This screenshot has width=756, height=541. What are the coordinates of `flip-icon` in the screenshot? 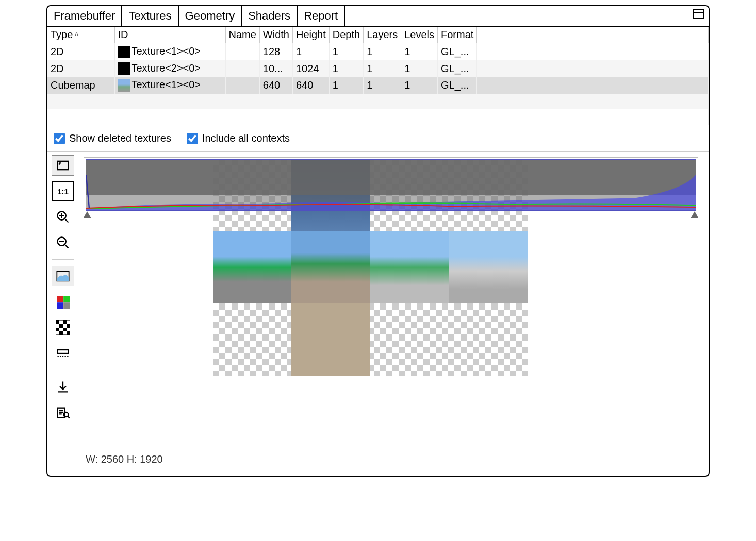 It's located at (63, 353).